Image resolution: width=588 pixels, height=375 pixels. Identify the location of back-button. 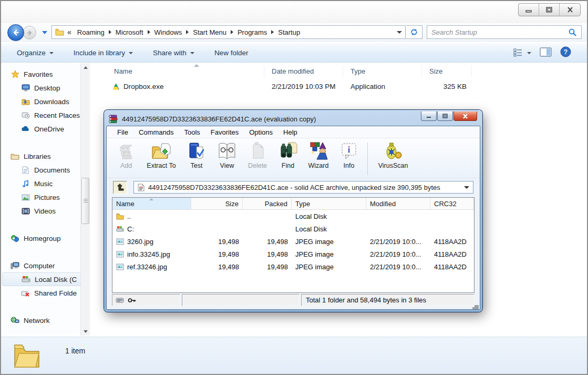
(16, 33).